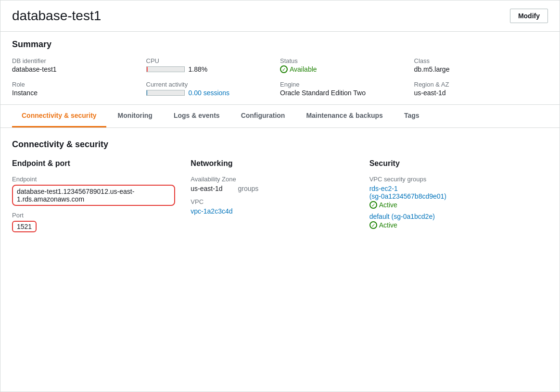 The image size is (560, 392). What do you see at coordinates (206, 189) in the screenshot?
I see `az-value: us-east-1d` at bounding box center [206, 189].